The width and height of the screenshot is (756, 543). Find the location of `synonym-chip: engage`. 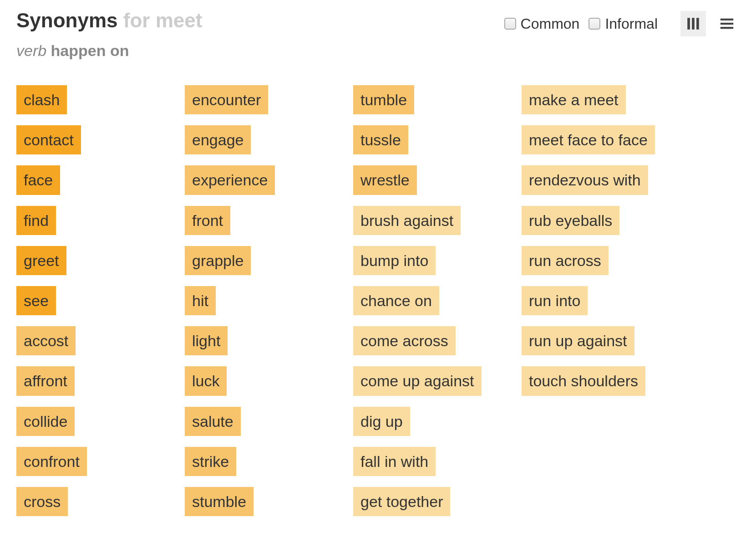

synonym-chip: engage is located at coordinates (218, 140).